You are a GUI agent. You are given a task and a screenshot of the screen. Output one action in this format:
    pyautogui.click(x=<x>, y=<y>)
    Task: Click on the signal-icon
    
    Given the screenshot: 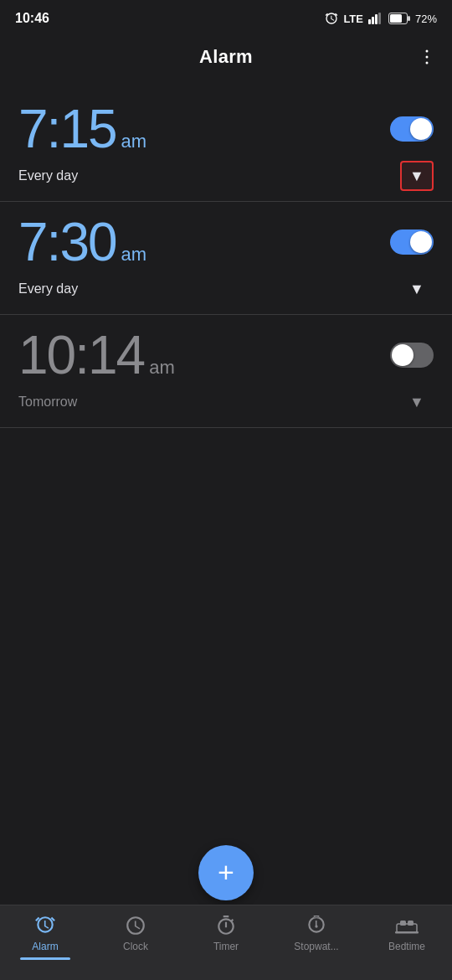 What is the action you would take?
    pyautogui.click(x=376, y=18)
    